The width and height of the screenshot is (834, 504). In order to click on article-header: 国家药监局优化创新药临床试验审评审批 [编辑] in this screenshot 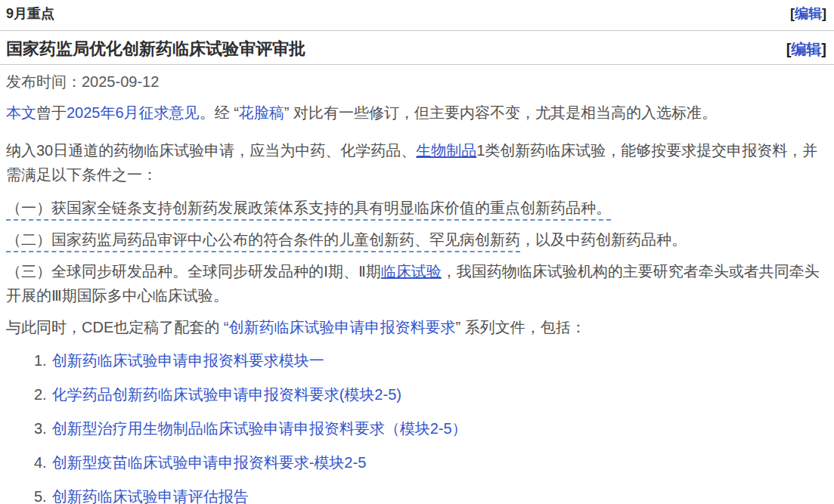, I will do `click(417, 48)`.